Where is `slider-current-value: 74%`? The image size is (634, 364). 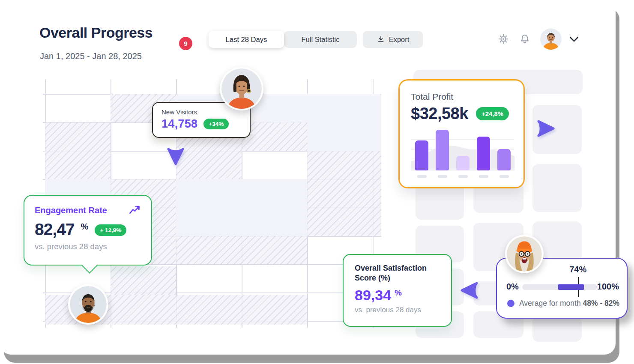
slider-current-value: 74% is located at coordinates (578, 270).